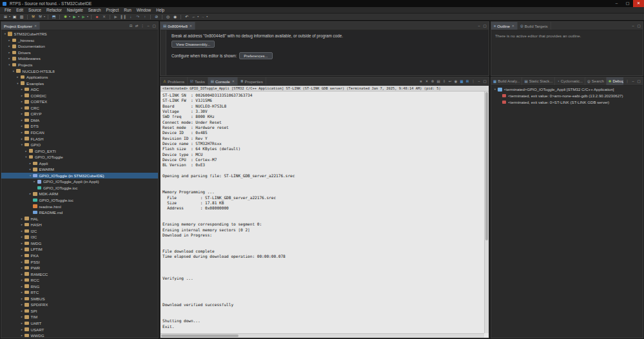 This screenshot has height=339, width=644. What do you see at coordinates (80, 65) in the screenshot?
I see `tree-item-projects: ▾Projects` at bounding box center [80, 65].